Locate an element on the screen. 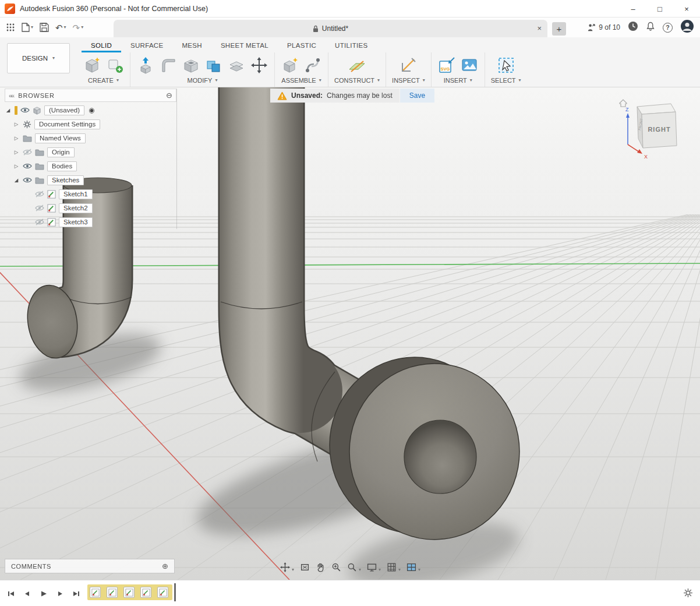  tab-mesh: MESH is located at coordinates (192, 45).